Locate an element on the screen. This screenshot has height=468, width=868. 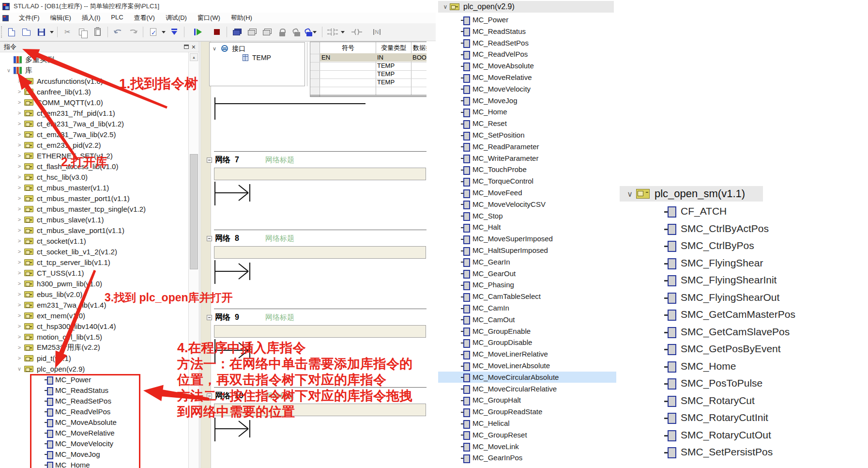
library-function-item: MC_MoveSuperImposed is located at coordinates (528, 238).